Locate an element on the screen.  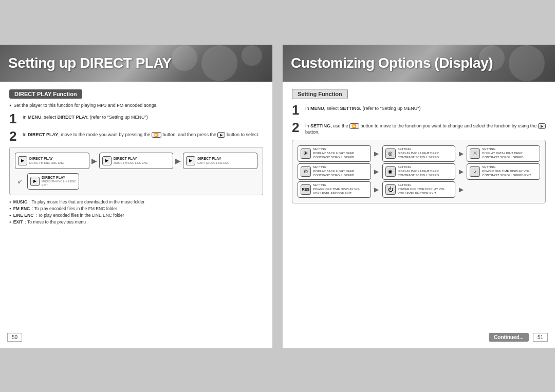
intro-text: Set the player to this function for play… is located at coordinates (136, 105).